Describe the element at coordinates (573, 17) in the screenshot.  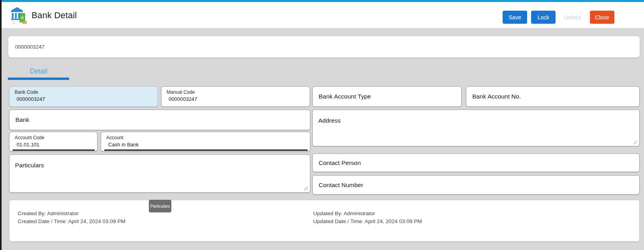
I see `unlock-button: Unlock` at that location.